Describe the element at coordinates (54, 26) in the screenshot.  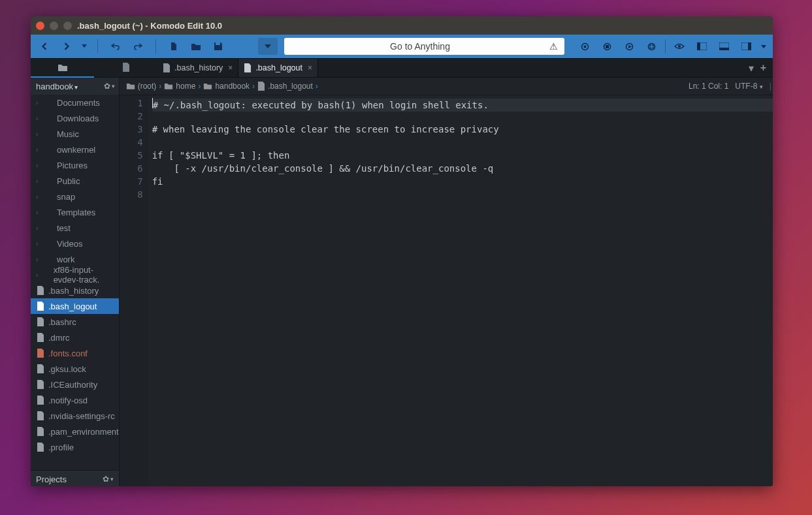
I see `minimize-icon` at that location.